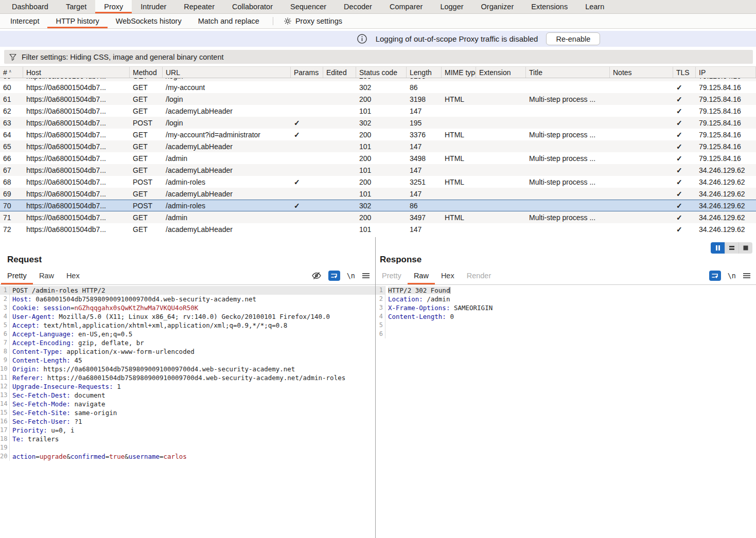 The image size is (756, 538). What do you see at coordinates (378, 87) in the screenshot?
I see `table-row: 60https://0a68001504db7...GET/my-account…` at bounding box center [378, 87].